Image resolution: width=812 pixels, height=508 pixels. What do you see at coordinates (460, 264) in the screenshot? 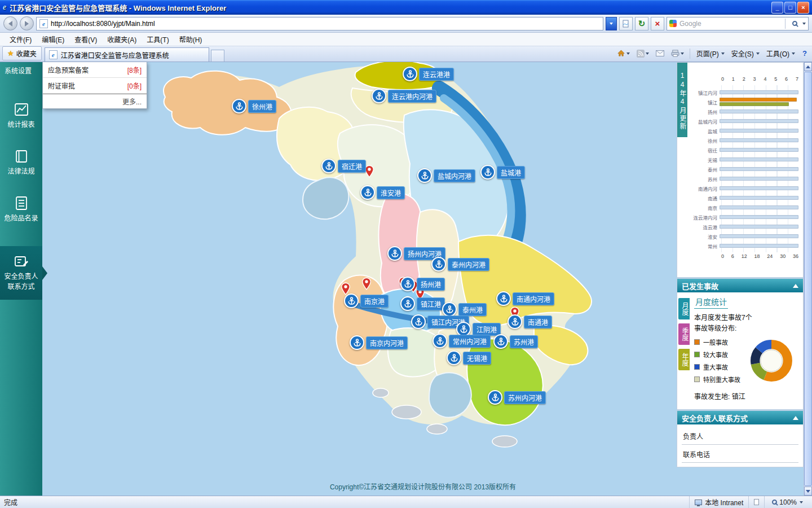
I see `port-marker: 泰州内河港` at bounding box center [460, 264].